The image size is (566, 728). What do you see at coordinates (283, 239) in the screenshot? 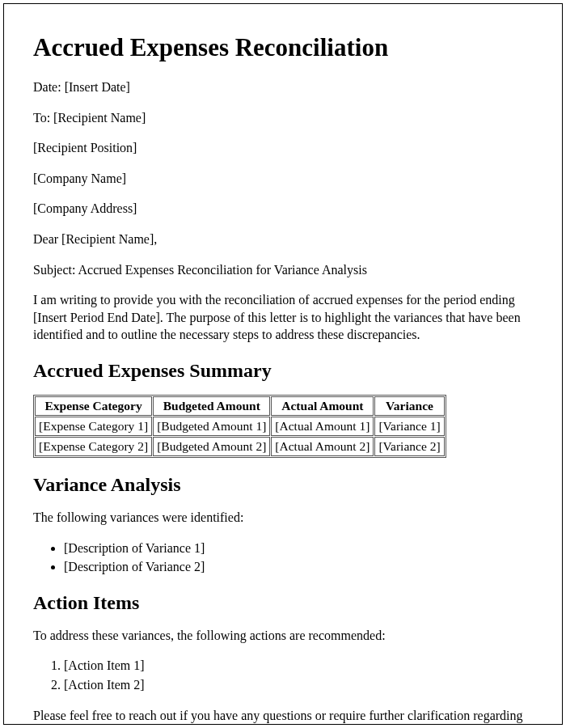
I see `salutation: Dear [Recipient Name],` at bounding box center [283, 239].